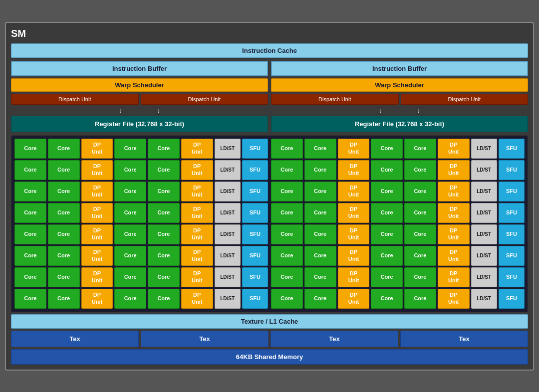  Describe the element at coordinates (398, 170) in the screenshot. I see `right-row-2: Core Core DPUnit Core Core DPUnit LD/ST …` at that location.